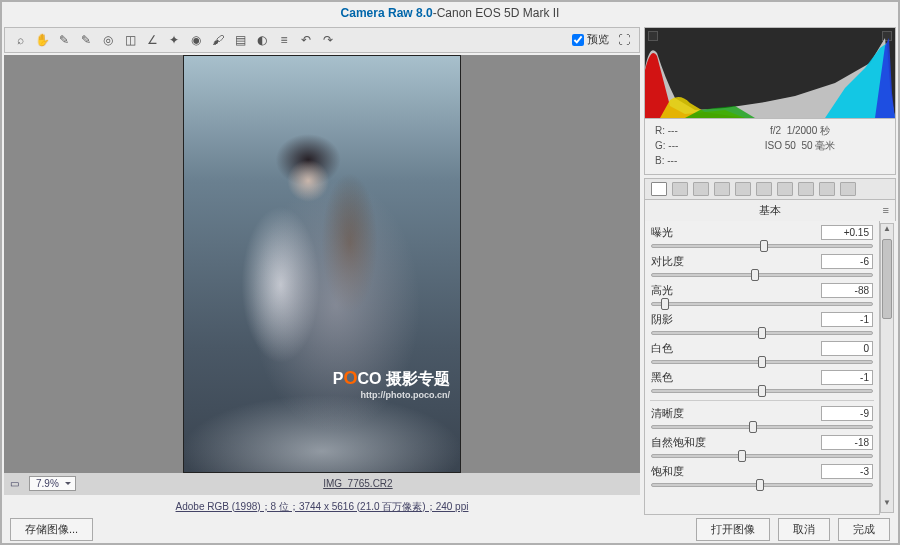  Describe the element at coordinates (762, 246) in the screenshot. I see `slider-track-exposure` at that location.